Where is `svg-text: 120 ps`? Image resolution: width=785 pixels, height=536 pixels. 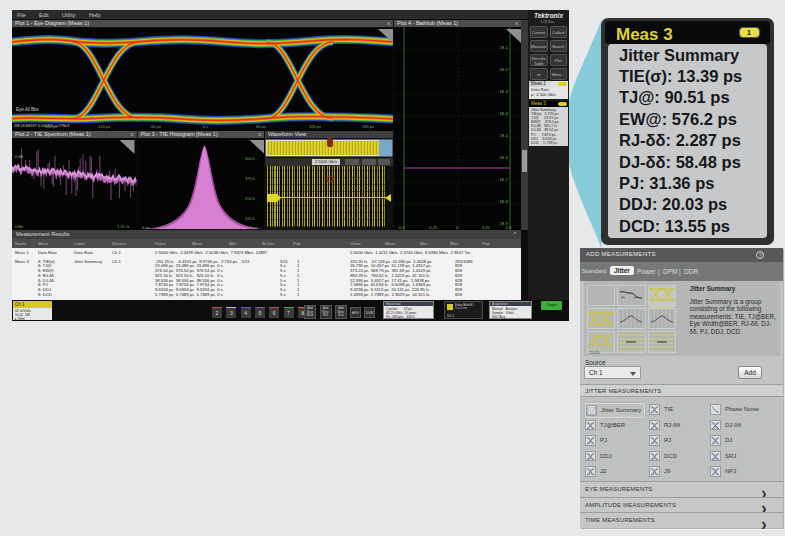
svg-text: 120 ps is located at coordinates (315, 126).